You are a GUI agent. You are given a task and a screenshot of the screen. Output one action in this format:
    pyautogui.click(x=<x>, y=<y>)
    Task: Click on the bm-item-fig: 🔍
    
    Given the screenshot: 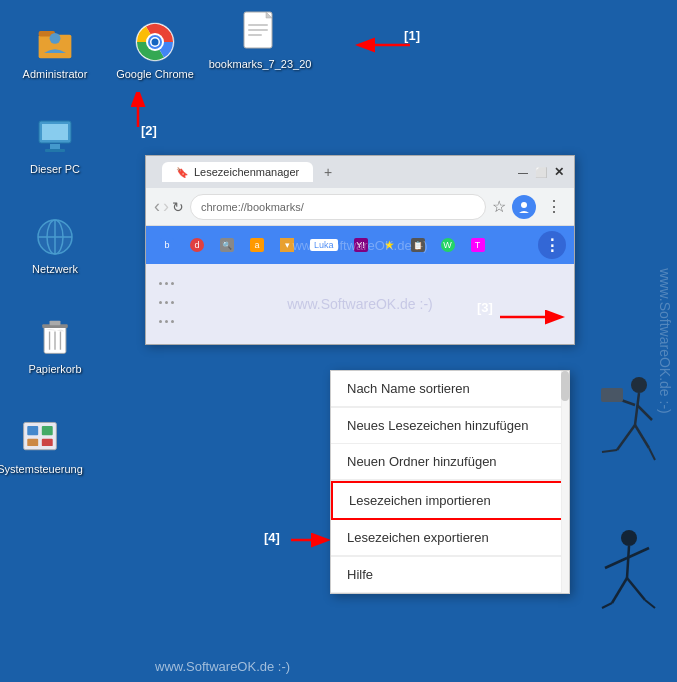 What is the action you would take?
    pyautogui.click(x=227, y=245)
    